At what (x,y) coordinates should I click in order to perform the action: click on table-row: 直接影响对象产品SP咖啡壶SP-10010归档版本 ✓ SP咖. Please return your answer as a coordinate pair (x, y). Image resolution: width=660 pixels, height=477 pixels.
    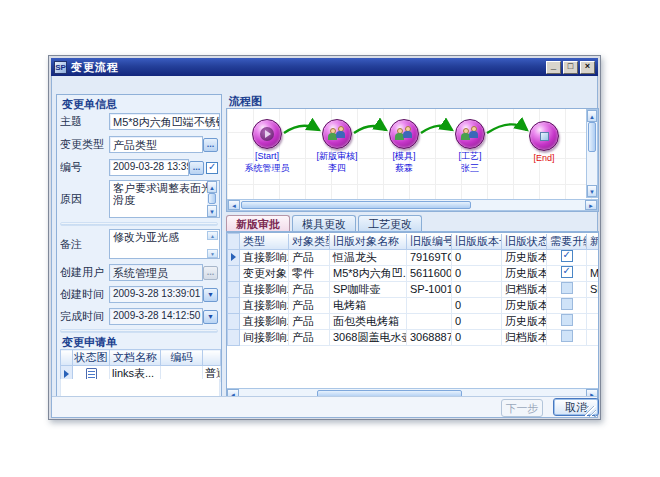
    Looking at the image, I should click on (414, 289).